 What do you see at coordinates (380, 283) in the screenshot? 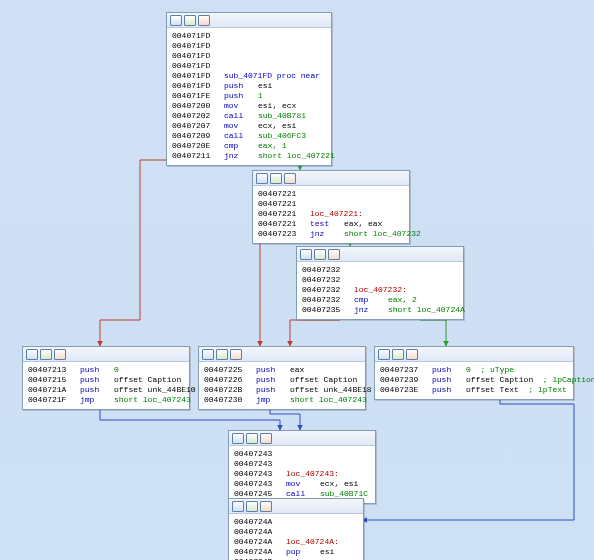
I see `cfg-node-loc-407232: 004072320040723200407232loc_407232:00407…` at bounding box center [380, 283].